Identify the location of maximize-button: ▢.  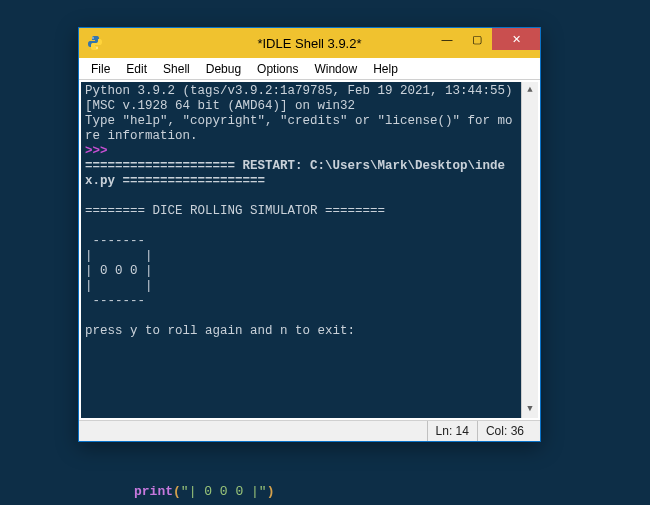
(477, 39).